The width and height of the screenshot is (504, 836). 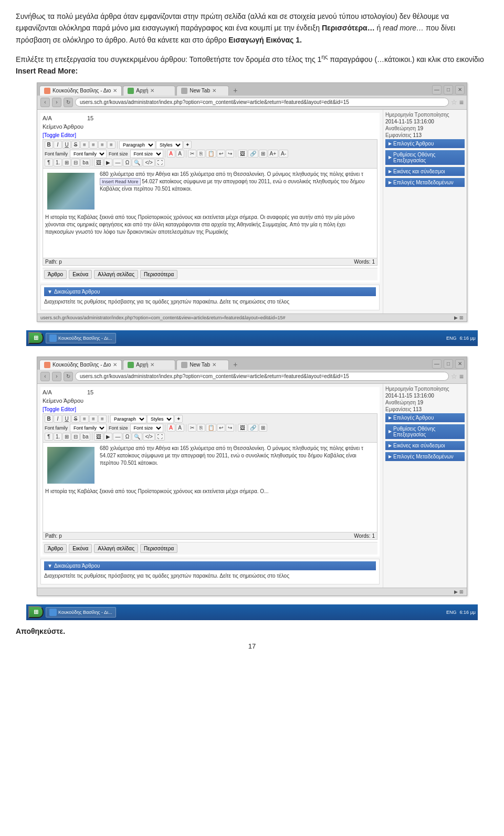 What do you see at coordinates (230, 427) in the screenshot?
I see `tb-redo-2: ↪` at bounding box center [230, 427].